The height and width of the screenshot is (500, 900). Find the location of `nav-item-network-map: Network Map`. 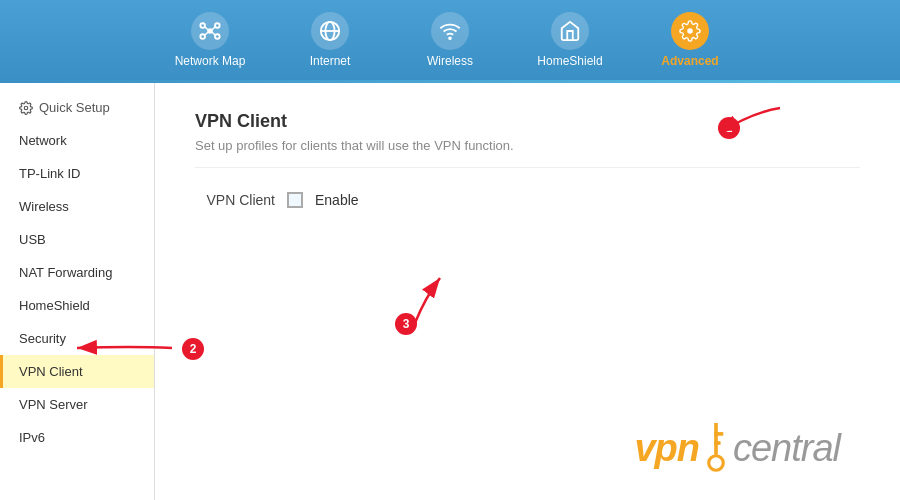

nav-item-network-map: Network Map is located at coordinates (210, 40).